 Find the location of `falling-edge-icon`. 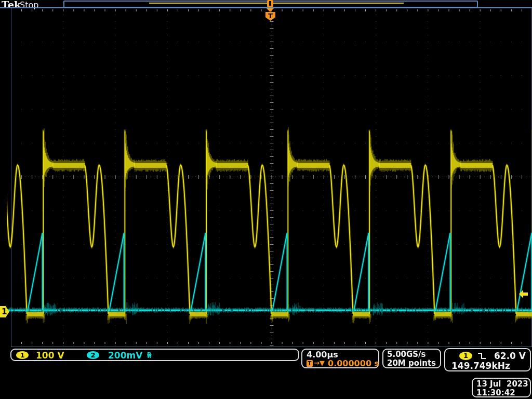

falling-edge-icon is located at coordinates (482, 356).